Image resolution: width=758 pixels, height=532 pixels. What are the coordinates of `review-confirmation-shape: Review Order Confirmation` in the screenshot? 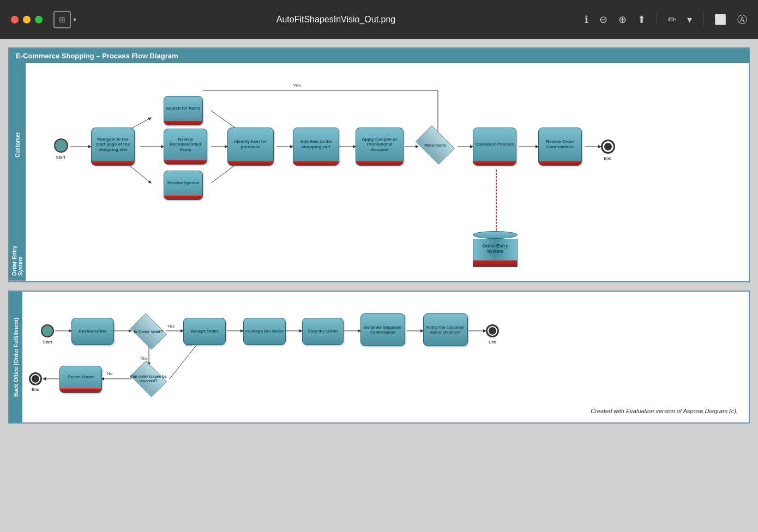 It's located at (560, 147).